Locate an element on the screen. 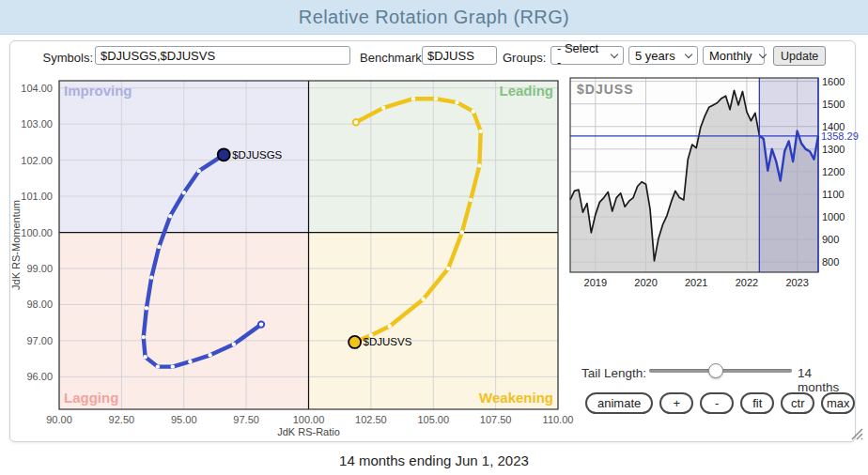 This screenshot has height=475, width=868. benchmark-input is located at coordinates (459, 55).